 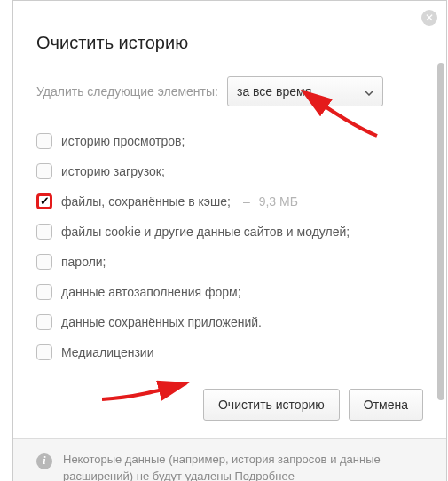 I want to click on time-range-row: Удалить следующие элементы: за все время, so click(x=230, y=91).